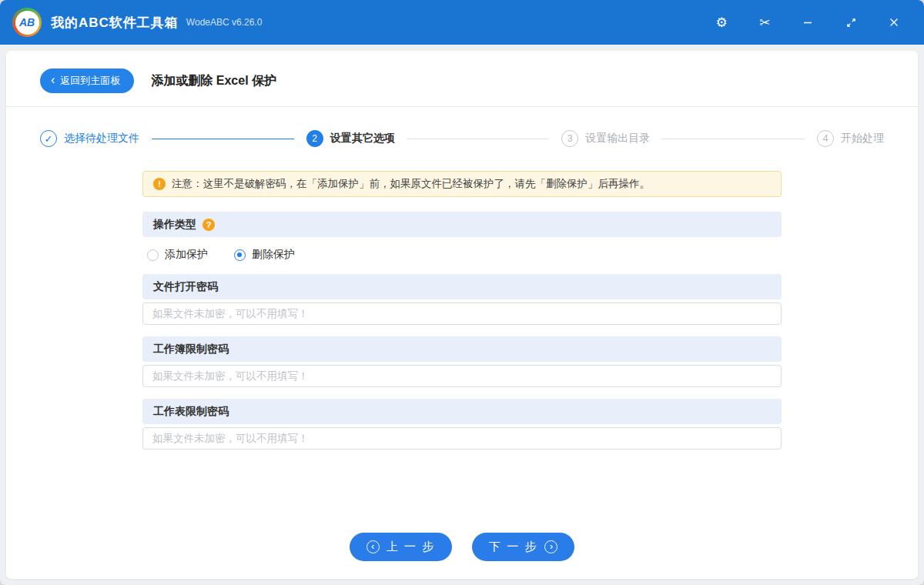 This screenshot has height=585, width=924. I want to click on field-workbook-password: 工作簿限制密码, so click(462, 362).